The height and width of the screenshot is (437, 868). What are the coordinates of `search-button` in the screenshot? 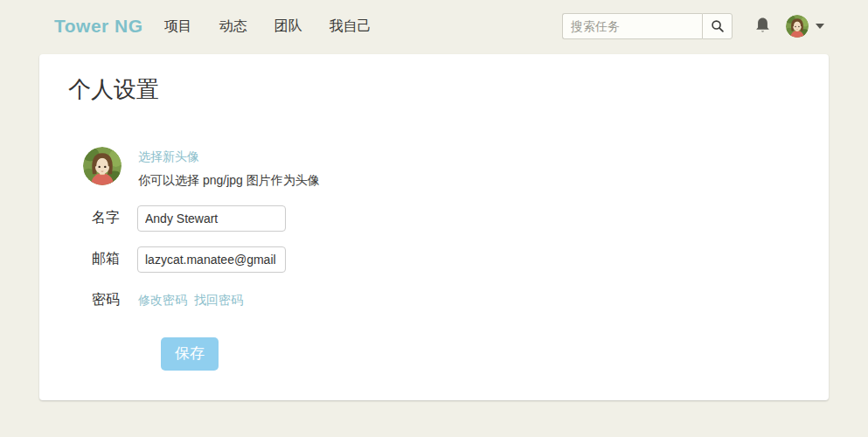 It's located at (717, 26).